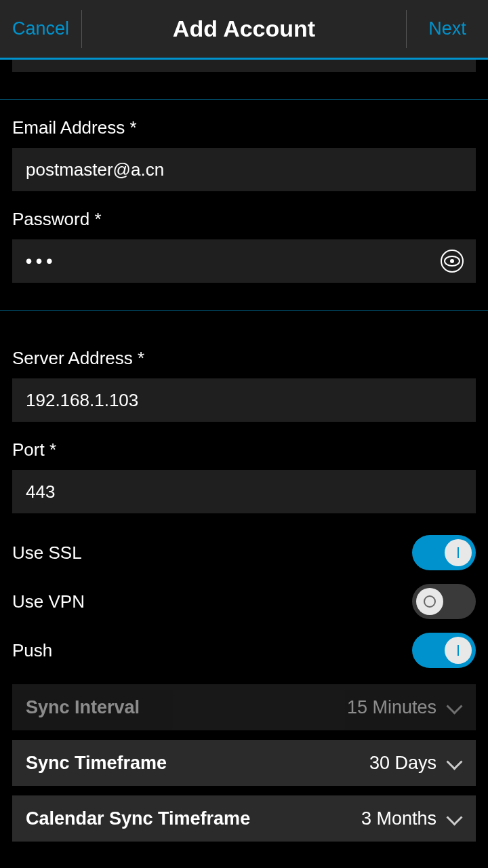 This screenshot has width=488, height=868. I want to click on next-button: Next, so click(447, 28).